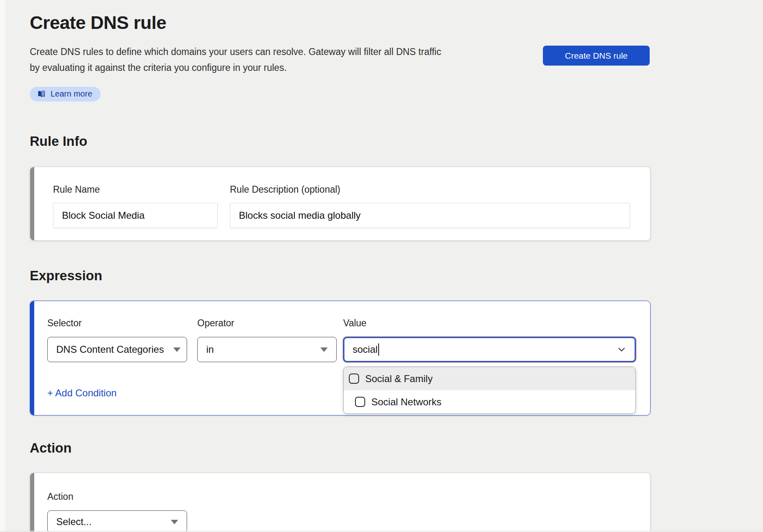 The height and width of the screenshot is (532, 763). Describe the element at coordinates (365, 350) in the screenshot. I see `value-combobox-text: social` at that location.